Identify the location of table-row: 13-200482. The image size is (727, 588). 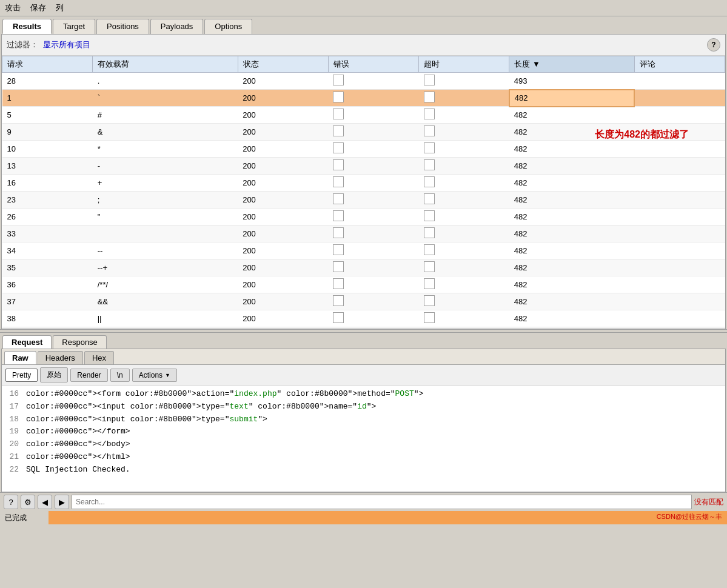
(364, 166).